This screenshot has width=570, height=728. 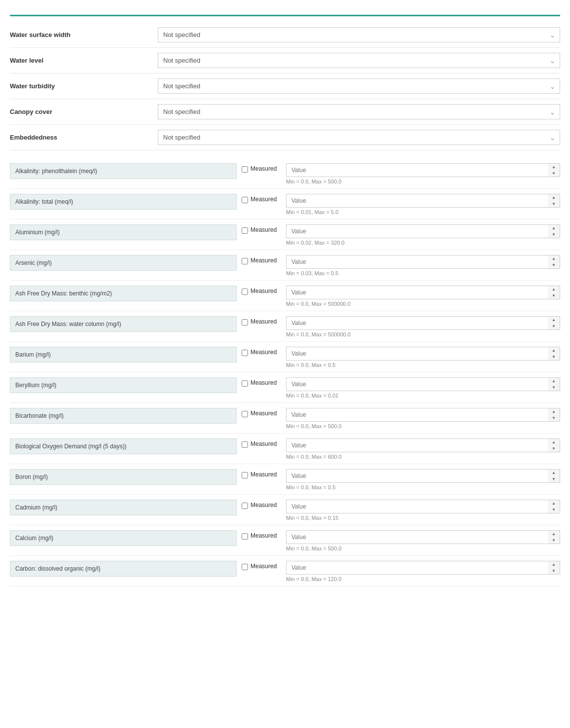 What do you see at coordinates (423, 204) in the screenshot?
I see `measurement-right: ▲▼Min = 0.01, Max = 5.0` at bounding box center [423, 204].